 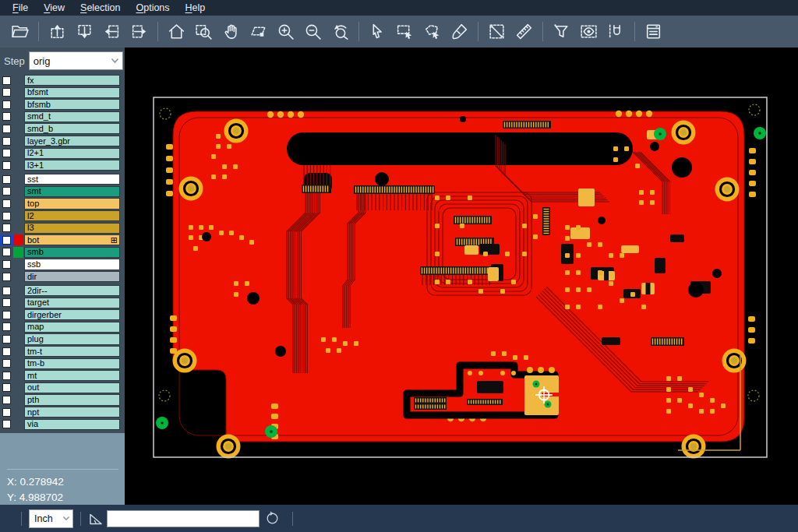 What do you see at coordinates (183, 519) in the screenshot?
I see `command-input` at bounding box center [183, 519].